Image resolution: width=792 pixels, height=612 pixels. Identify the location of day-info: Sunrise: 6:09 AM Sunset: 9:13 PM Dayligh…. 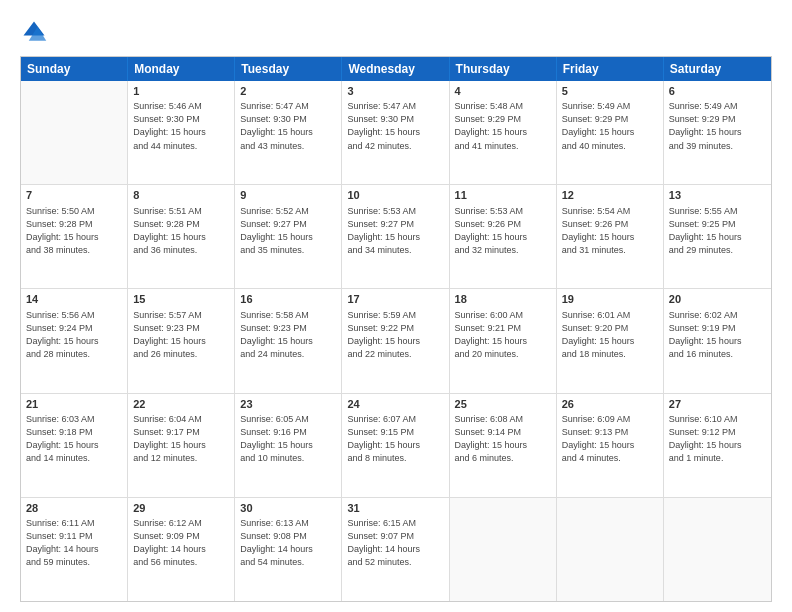
(610, 439).